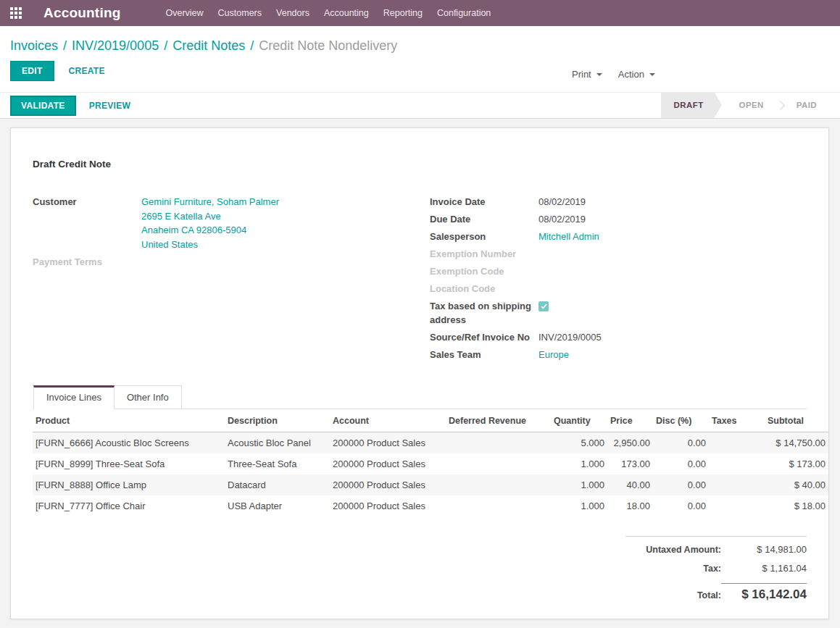 The image size is (840, 628). What do you see at coordinates (618, 288) in the screenshot?
I see `field-location-code: Location Code` at bounding box center [618, 288].